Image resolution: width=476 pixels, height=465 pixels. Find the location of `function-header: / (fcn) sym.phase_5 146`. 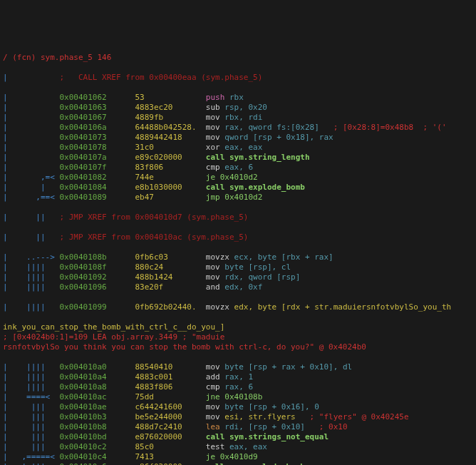

function-header: / (fcn) sym.phase_5 146 is located at coordinates (238, 58).